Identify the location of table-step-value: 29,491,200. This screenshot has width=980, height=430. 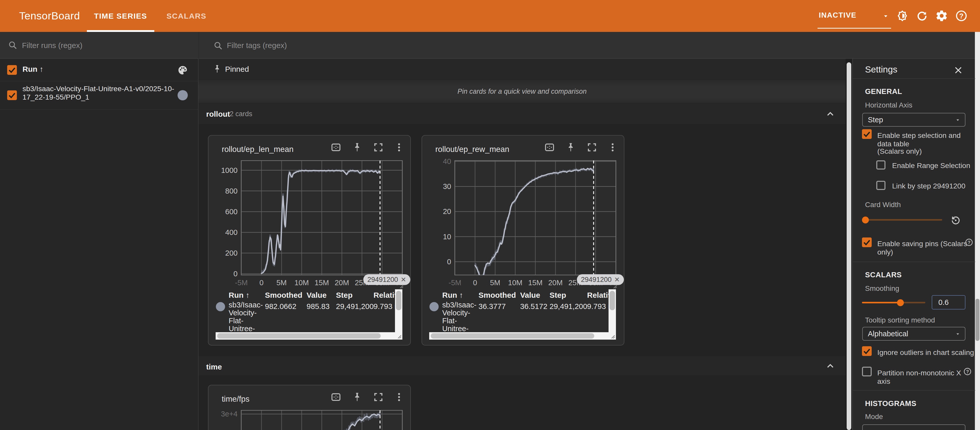
(568, 306).